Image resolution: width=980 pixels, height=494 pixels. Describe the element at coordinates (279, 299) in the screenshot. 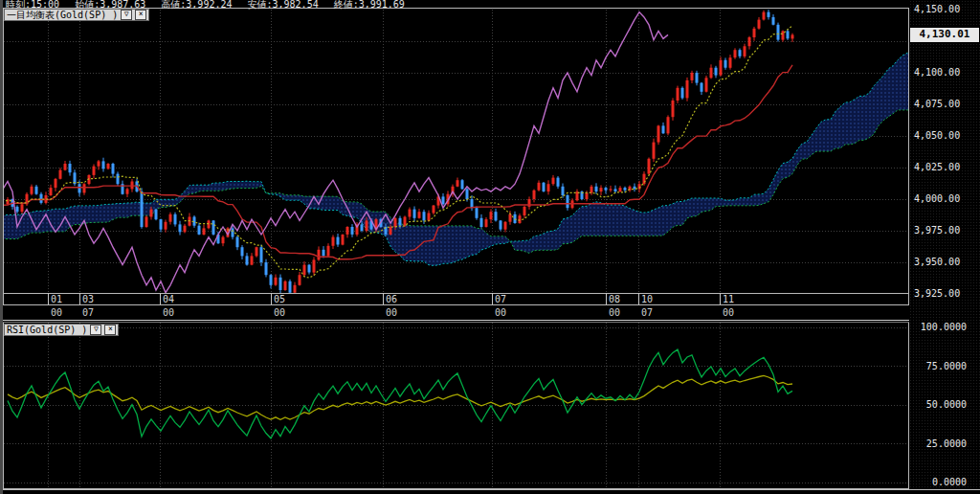

I see `date-tick-label: 05` at that location.